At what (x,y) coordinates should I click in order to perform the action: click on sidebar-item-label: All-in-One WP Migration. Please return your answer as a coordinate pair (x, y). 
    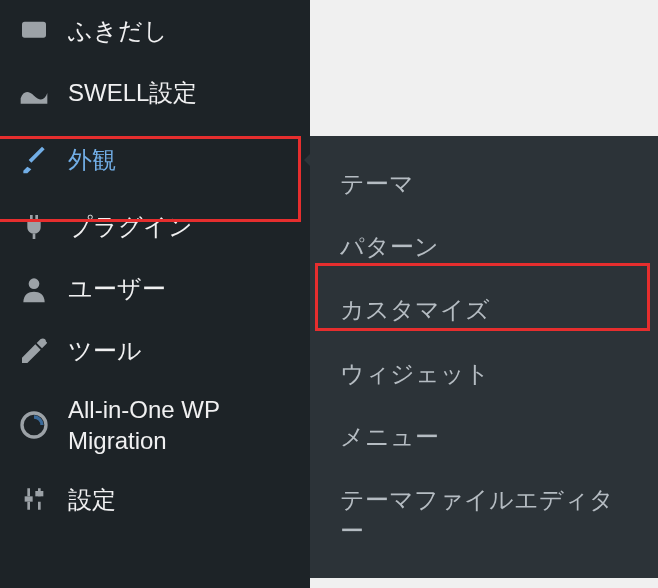
    Looking at the image, I should click on (180, 425).